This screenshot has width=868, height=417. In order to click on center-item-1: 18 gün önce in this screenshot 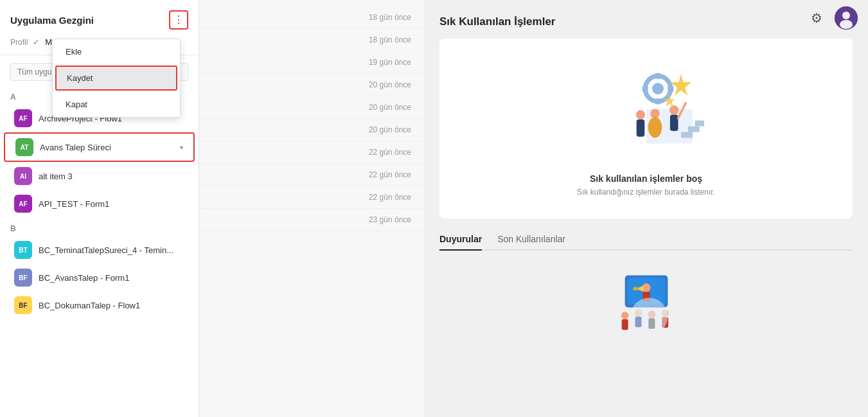, I will do `click(312, 18)`.